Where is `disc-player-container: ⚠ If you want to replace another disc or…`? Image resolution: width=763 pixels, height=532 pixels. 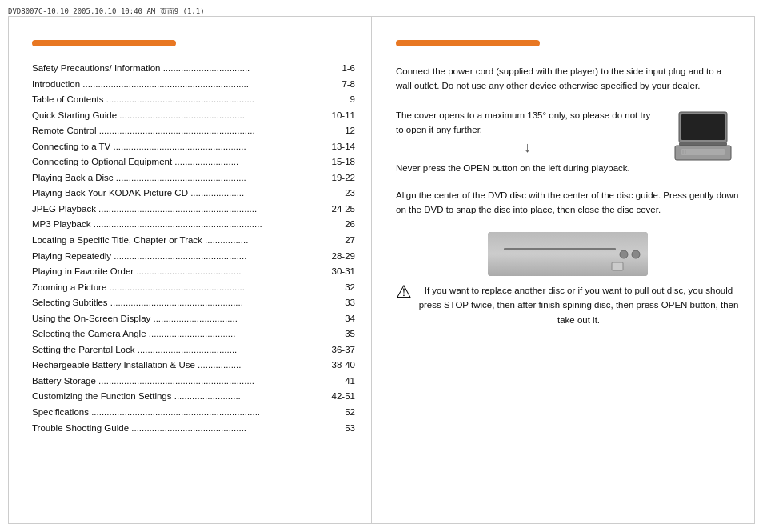 disc-player-container: ⚠ If you want to replace another disc or… is located at coordinates (568, 280).